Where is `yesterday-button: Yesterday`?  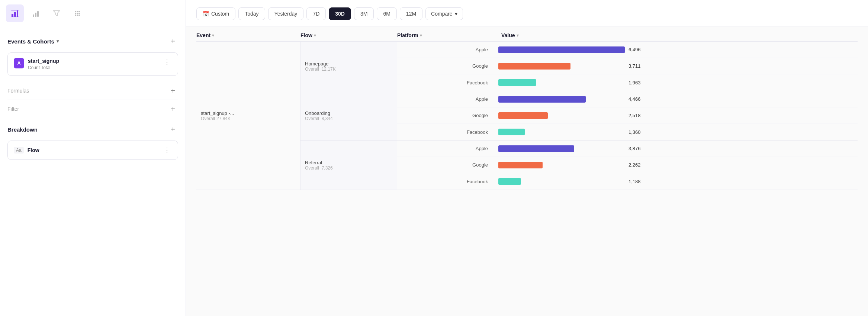 yesterday-button: Yesterday is located at coordinates (286, 14).